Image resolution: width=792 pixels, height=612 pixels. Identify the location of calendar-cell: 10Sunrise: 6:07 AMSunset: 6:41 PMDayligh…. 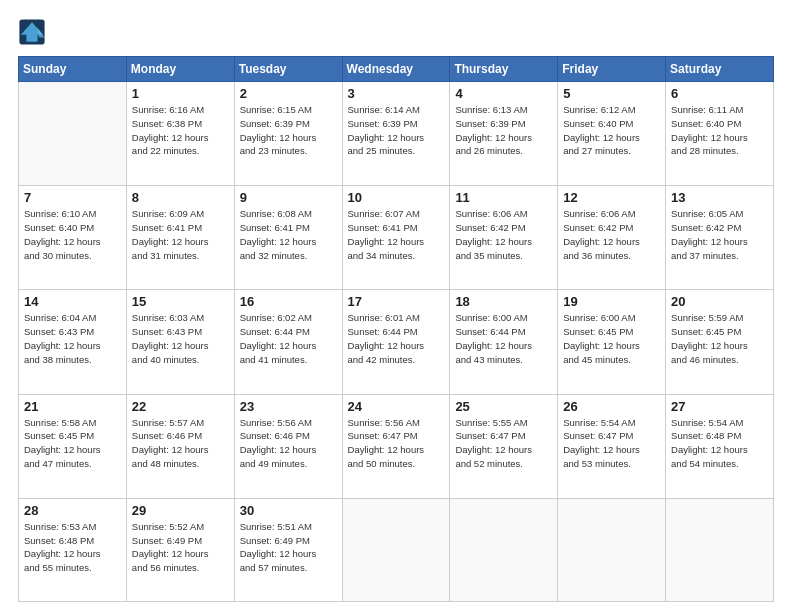
(396, 238).